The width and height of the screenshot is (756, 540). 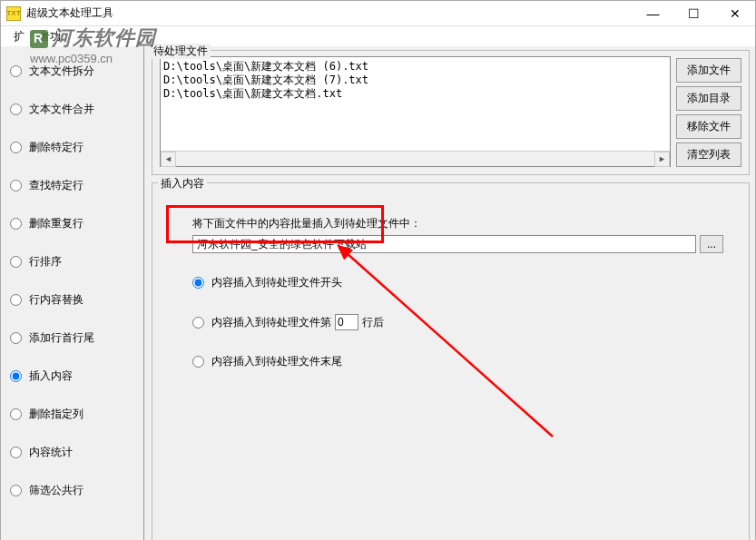 What do you see at coordinates (712, 244) in the screenshot?
I see `browse-button: ...` at bounding box center [712, 244].